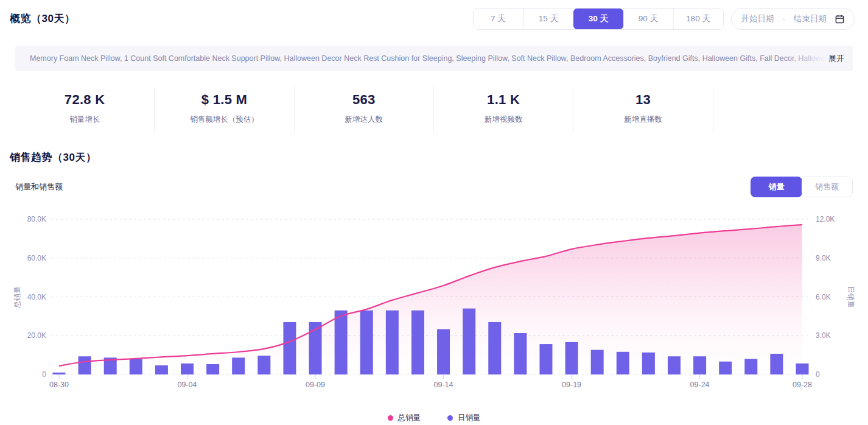 The width and height of the screenshot is (868, 425). What do you see at coordinates (793, 19) in the screenshot?
I see `date-range-picker: 开始日期 - 结束日期` at bounding box center [793, 19].